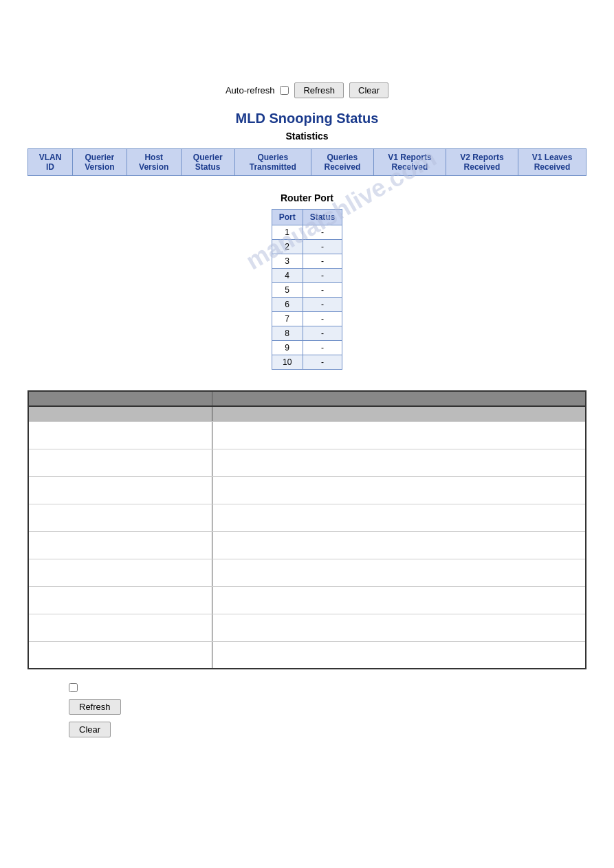 Image resolution: width=614 pixels, height=868 pixels. What do you see at coordinates (307, 136) in the screenshot?
I see `statistics-section-title: Statistics` at bounding box center [307, 136].